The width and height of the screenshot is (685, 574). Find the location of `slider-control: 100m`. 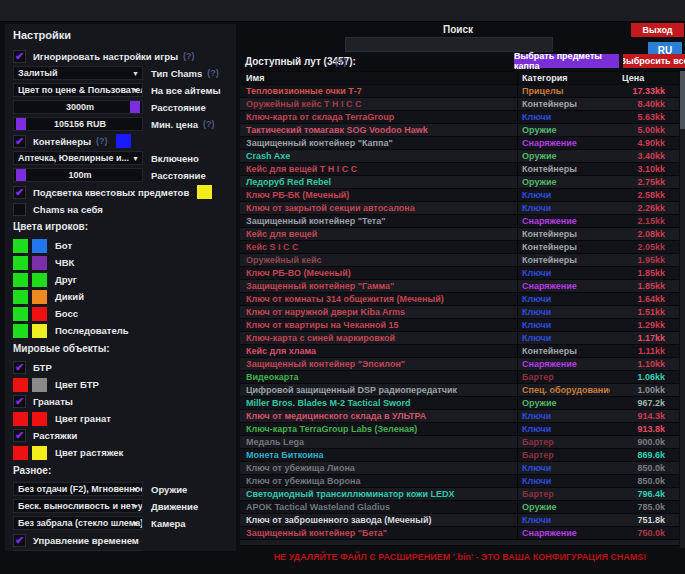

slider-control: 100m is located at coordinates (78, 175).